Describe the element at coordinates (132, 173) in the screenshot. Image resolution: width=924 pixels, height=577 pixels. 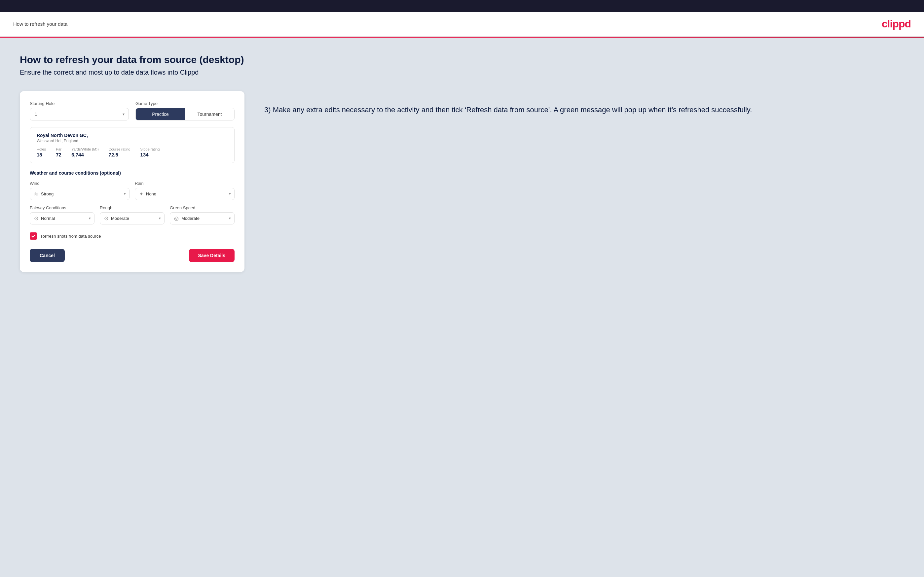
I see `conditions-heading: Weather and course conditions (optional)` at that location.